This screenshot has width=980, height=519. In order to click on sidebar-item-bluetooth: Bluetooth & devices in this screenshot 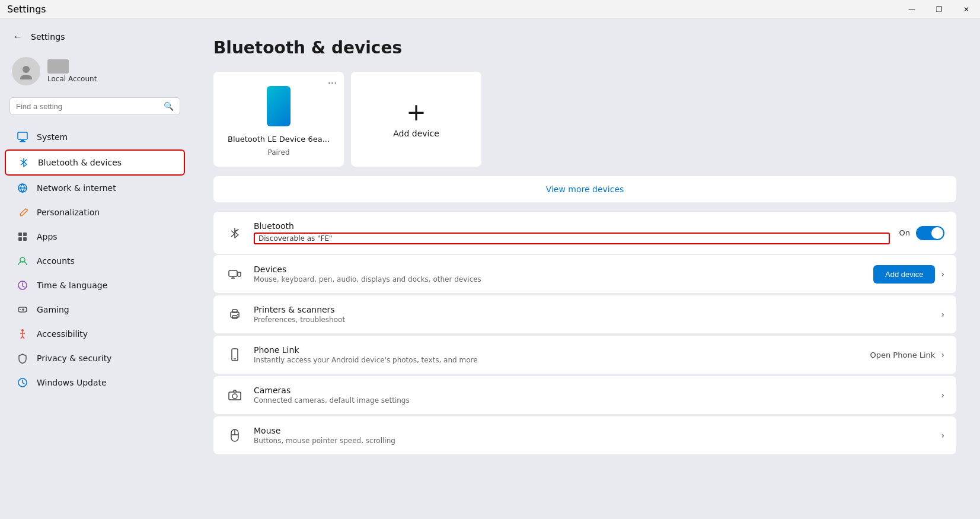, I will do `click(95, 163)`.